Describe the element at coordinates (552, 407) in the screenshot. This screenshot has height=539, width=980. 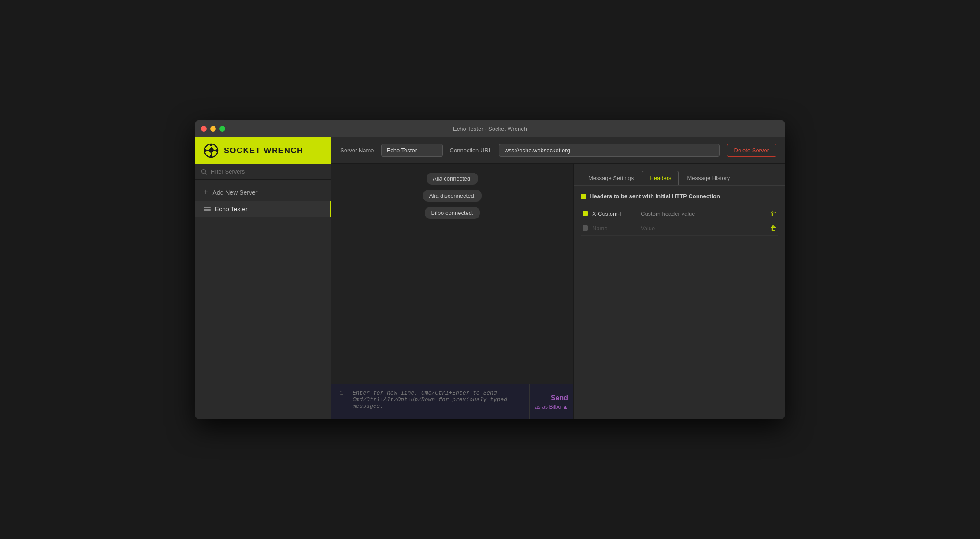
I see `send-as-user: as Bilbo` at that location.